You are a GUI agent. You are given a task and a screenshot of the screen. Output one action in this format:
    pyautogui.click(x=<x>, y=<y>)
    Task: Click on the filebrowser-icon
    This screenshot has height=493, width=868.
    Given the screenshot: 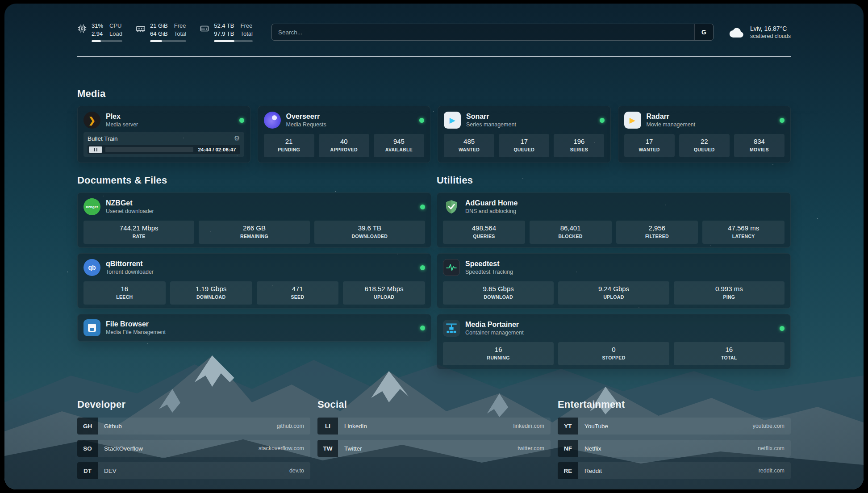 What is the action you would take?
    pyautogui.click(x=92, y=328)
    